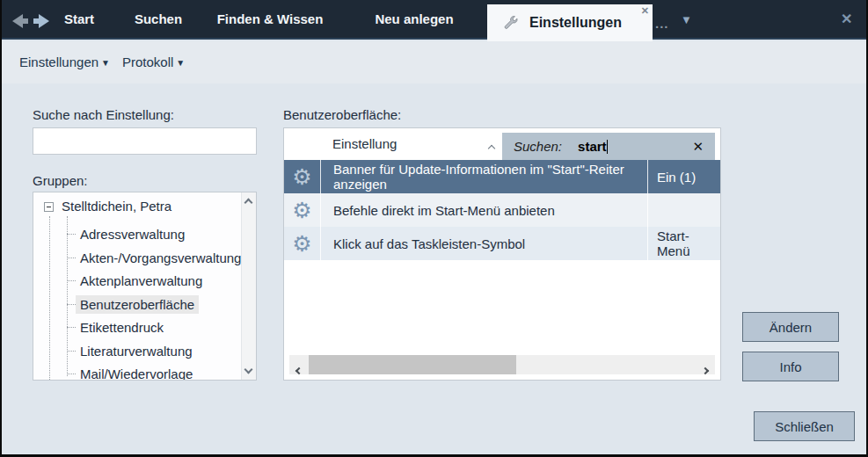 The height and width of the screenshot is (457, 868). I want to click on tree-item-benutzeroberflaeche-selected: Benutzeroberfläche, so click(137, 304).